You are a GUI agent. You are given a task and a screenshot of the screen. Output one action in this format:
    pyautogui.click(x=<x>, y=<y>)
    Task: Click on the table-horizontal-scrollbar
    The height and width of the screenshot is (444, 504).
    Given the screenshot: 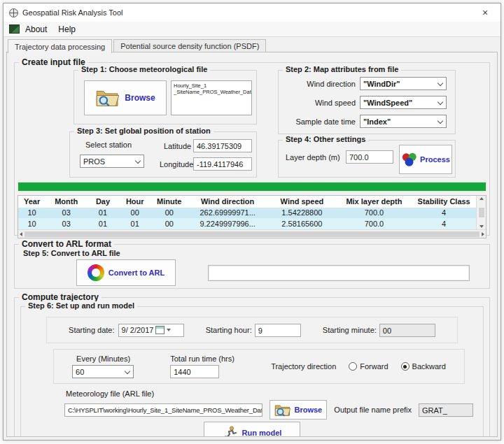 What is the action you would take?
    pyautogui.click(x=252, y=234)
    